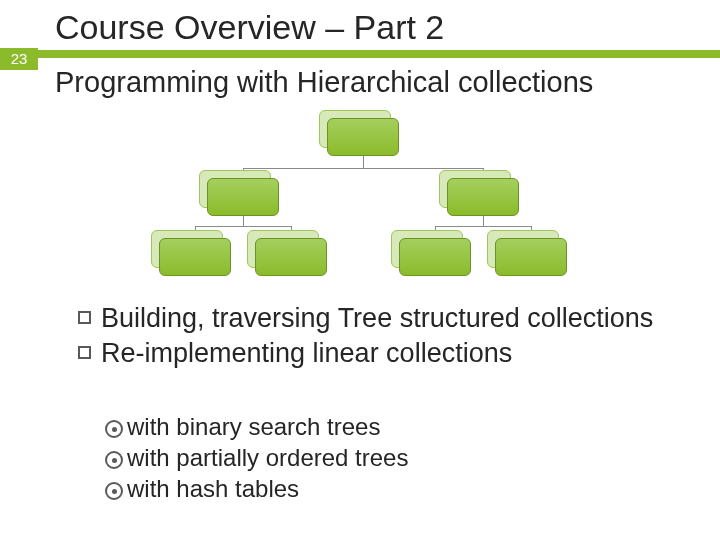 The image size is (720, 540). Describe the element at coordinates (250, 28) in the screenshot. I see `slide-title: Course Overview – Part 2` at that location.